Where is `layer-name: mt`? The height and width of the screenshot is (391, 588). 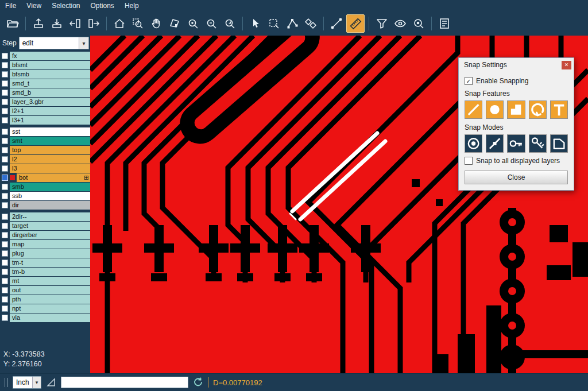 layer-name: mt is located at coordinates (50, 281).